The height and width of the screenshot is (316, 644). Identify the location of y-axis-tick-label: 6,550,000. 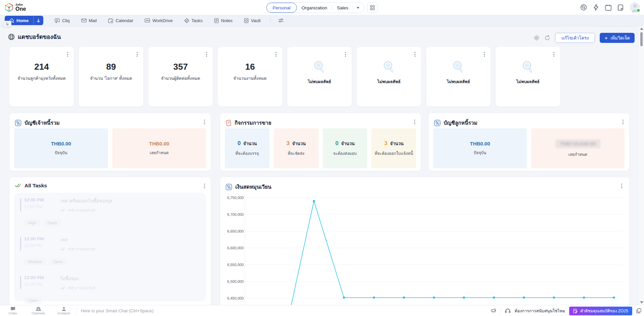
(233, 265).